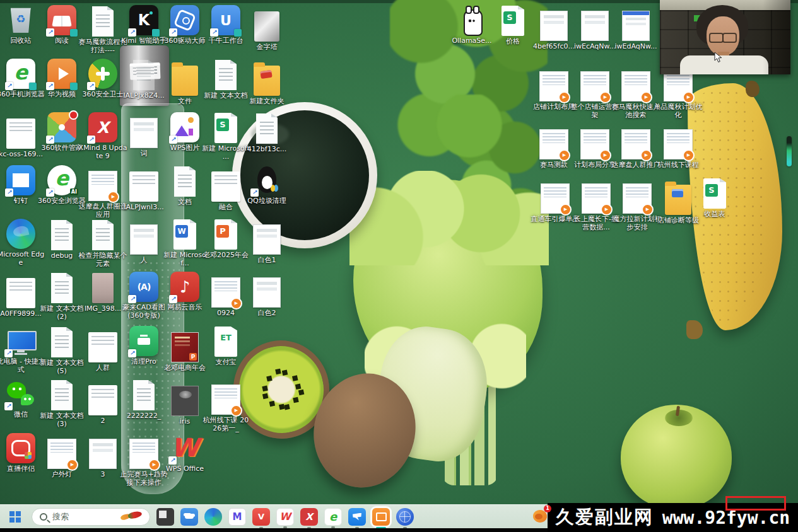 This screenshot has width=798, height=532. I want to click on desktop-icon-label: 户外灯, so click(62, 474).